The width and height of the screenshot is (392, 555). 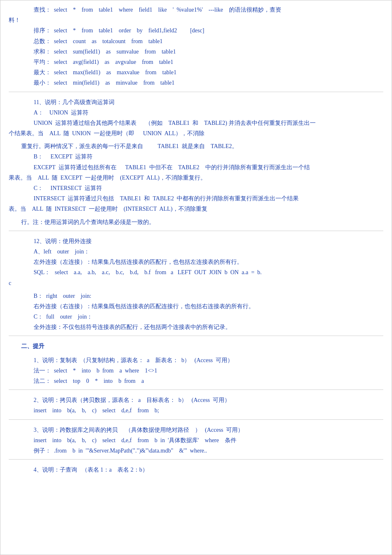 I want to click on sec2-2-sql: insert into b(a, b, c) select d,e,f from…, so click(x=196, y=411).